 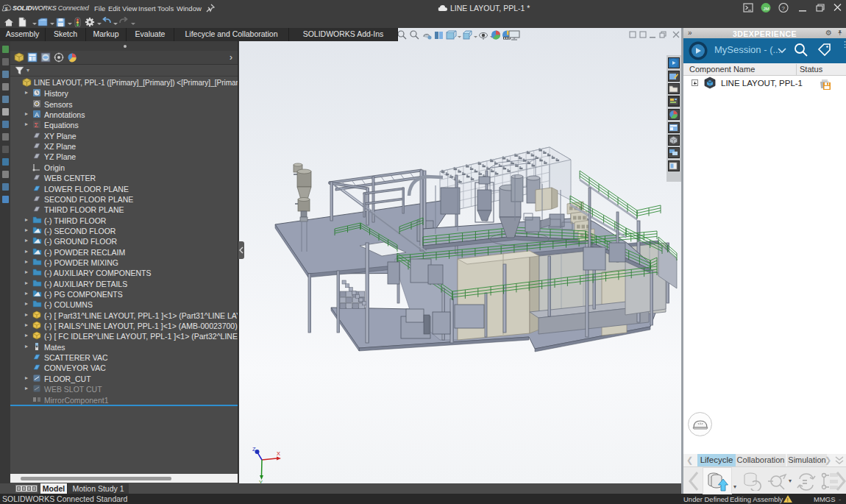 I want to click on svg-text: JM, so click(x=767, y=9).